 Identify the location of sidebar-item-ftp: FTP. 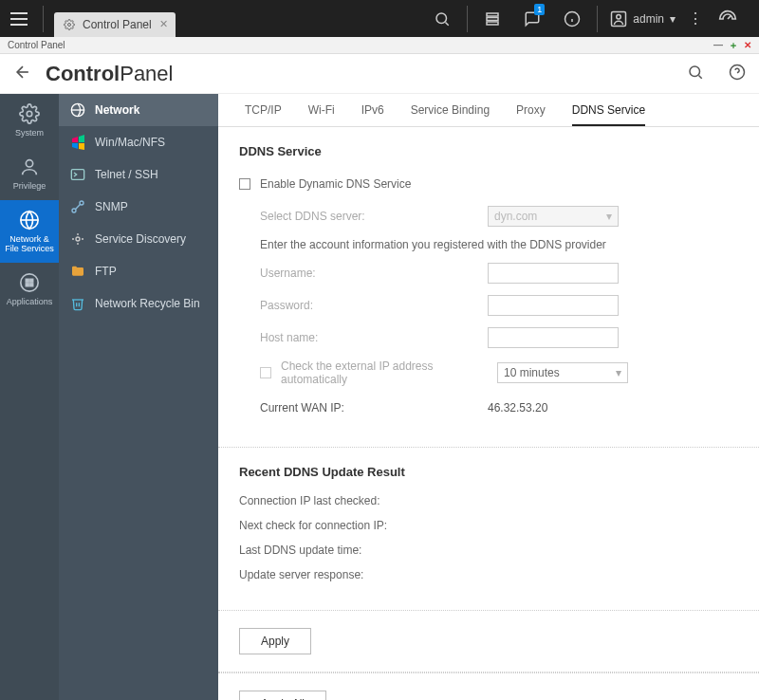
(139, 271).